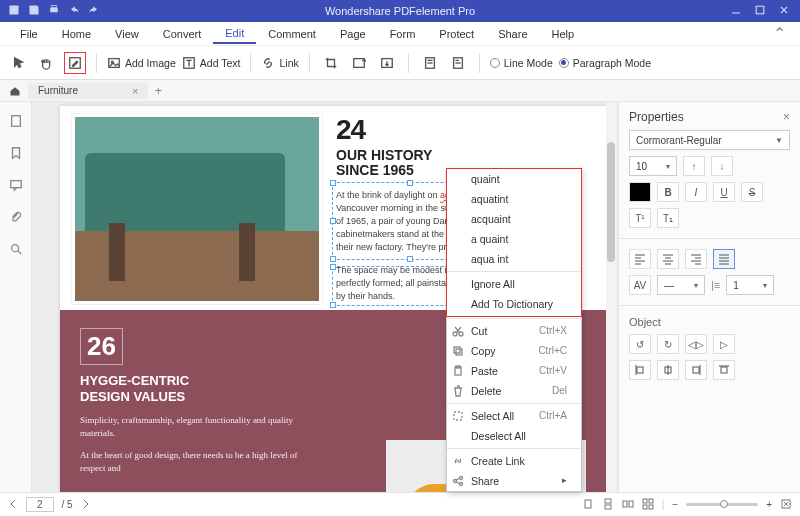 This screenshot has width=800, height=516. What do you see at coordinates (387, 63) in the screenshot?
I see `extract-image-tool` at bounding box center [387, 63].